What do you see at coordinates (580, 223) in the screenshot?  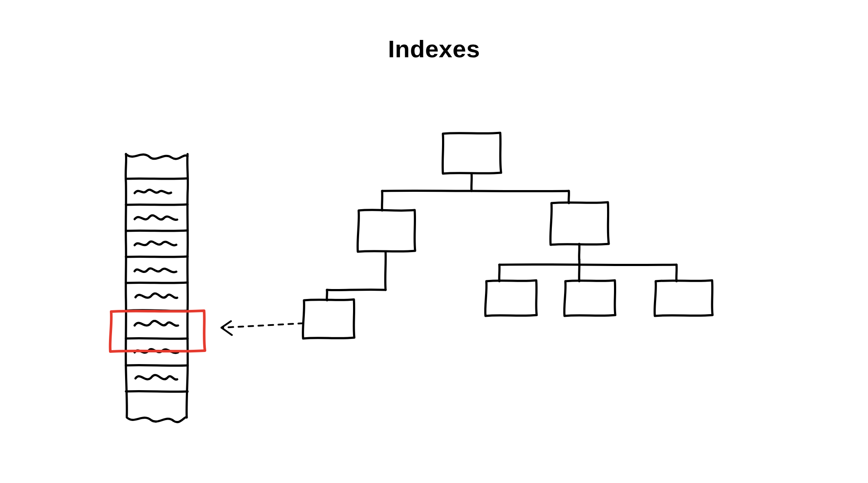 I see `tree-right-child` at bounding box center [580, 223].